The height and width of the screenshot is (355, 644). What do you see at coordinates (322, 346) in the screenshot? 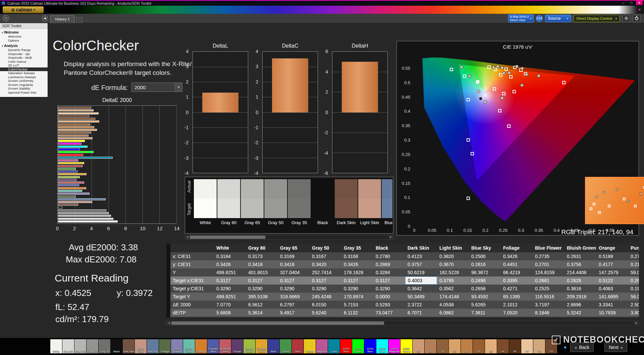
I see `strip-swatch-magenta: Magenta` at bounding box center [322, 346].